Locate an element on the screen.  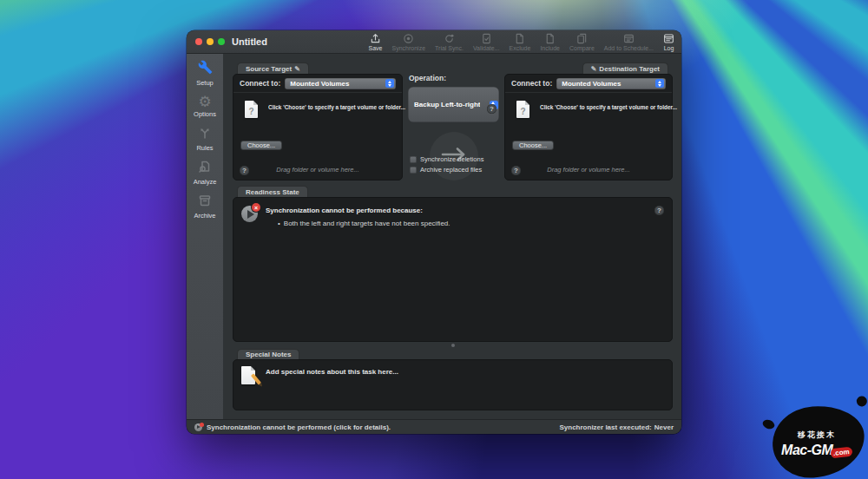
analyze-icon is located at coordinates (205, 168).